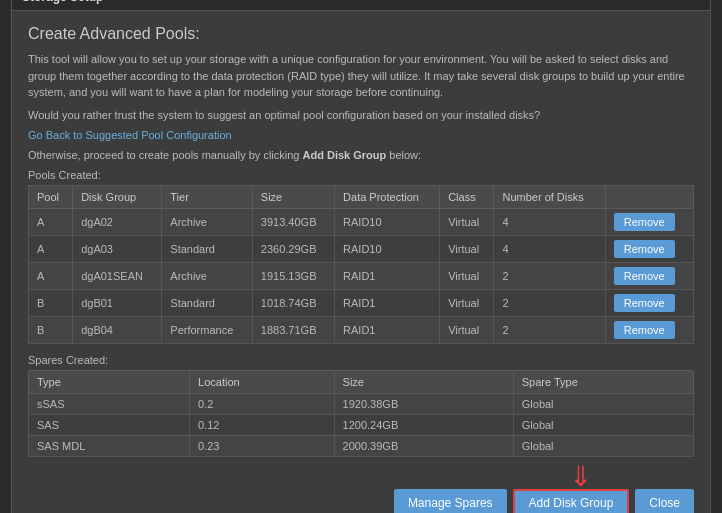  Describe the element at coordinates (262, 382) in the screenshot. I see `col-location: Location` at that location.